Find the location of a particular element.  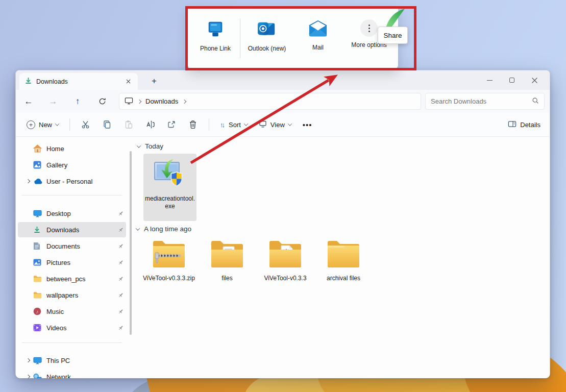

sort-button: ↑↓ Sort is located at coordinates (234, 125).